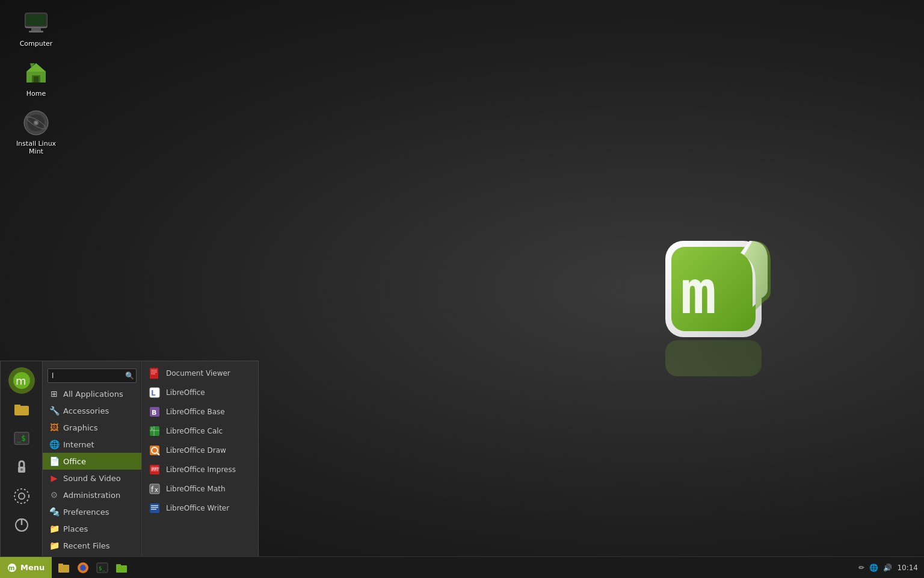 This screenshot has height=578, width=924. What do you see at coordinates (54, 545) in the screenshot?
I see `recent-files-icon: 📁` at bounding box center [54, 545].